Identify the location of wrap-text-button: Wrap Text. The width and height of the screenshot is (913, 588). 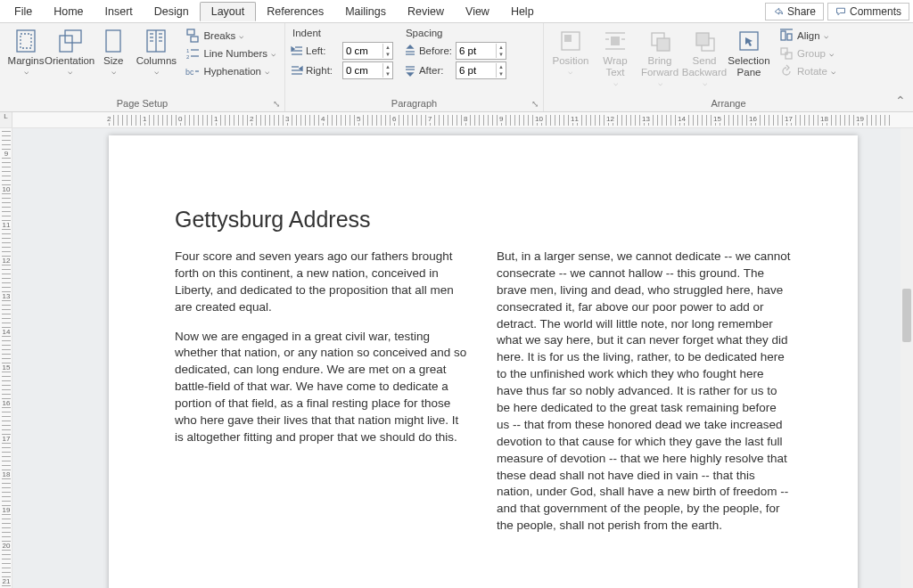
(615, 57).